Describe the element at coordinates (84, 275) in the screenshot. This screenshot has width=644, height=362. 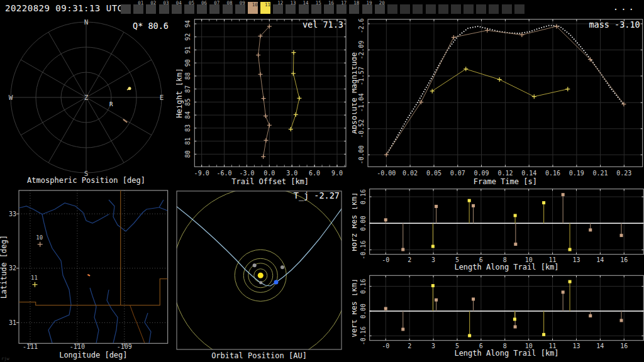
I see `ground-map-frame: -111-110-109333231Longitude [deg]Latitud…` at that location.